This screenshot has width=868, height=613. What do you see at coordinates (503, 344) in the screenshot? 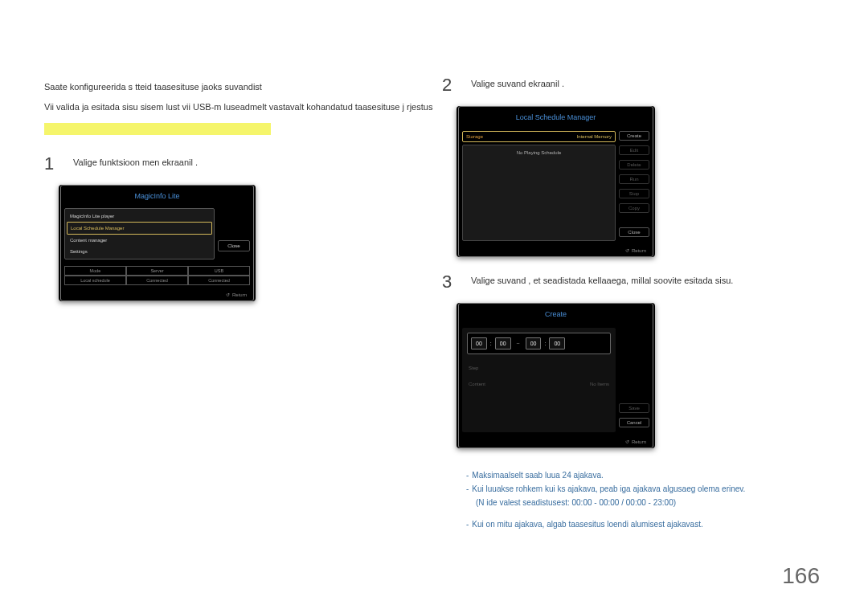
I see `time-start-m: 00` at bounding box center [503, 344].